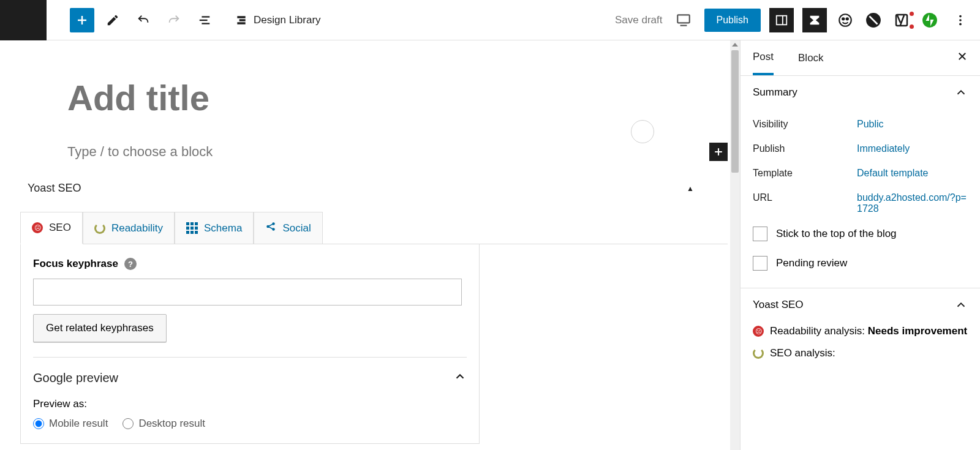  What do you see at coordinates (794, 20) in the screenshot?
I see `toolbar-right: Save draft Publish` at bounding box center [794, 20].